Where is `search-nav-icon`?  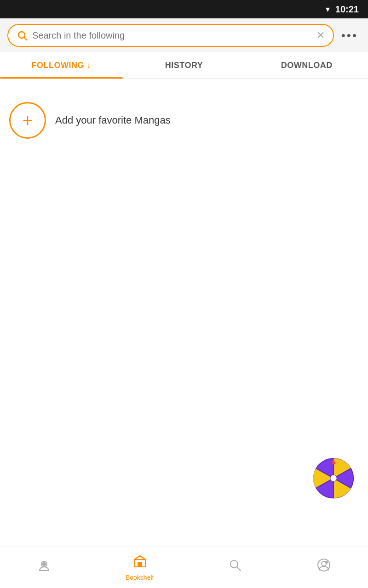
search-nav-icon is located at coordinates (235, 567).